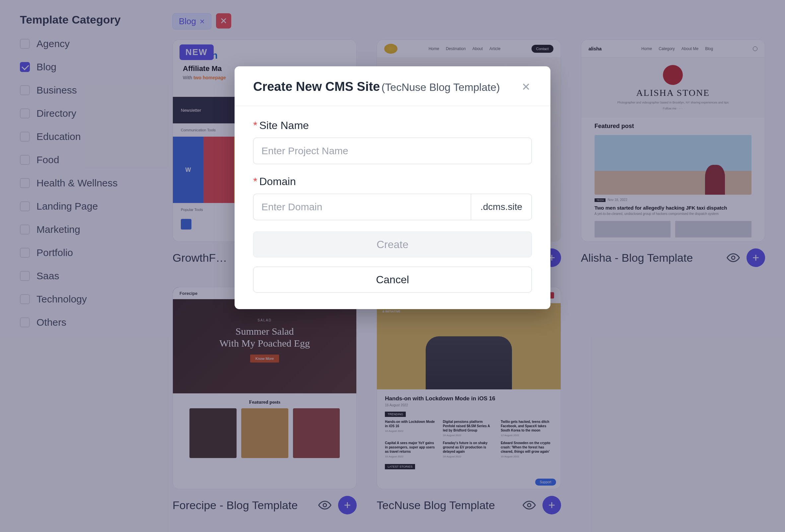 The image size is (785, 532). What do you see at coordinates (392, 244) in the screenshot?
I see `create-button: Create` at bounding box center [392, 244].